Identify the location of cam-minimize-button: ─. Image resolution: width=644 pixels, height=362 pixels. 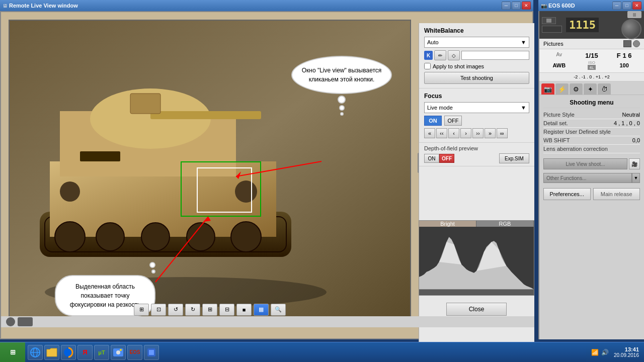
(617, 6).